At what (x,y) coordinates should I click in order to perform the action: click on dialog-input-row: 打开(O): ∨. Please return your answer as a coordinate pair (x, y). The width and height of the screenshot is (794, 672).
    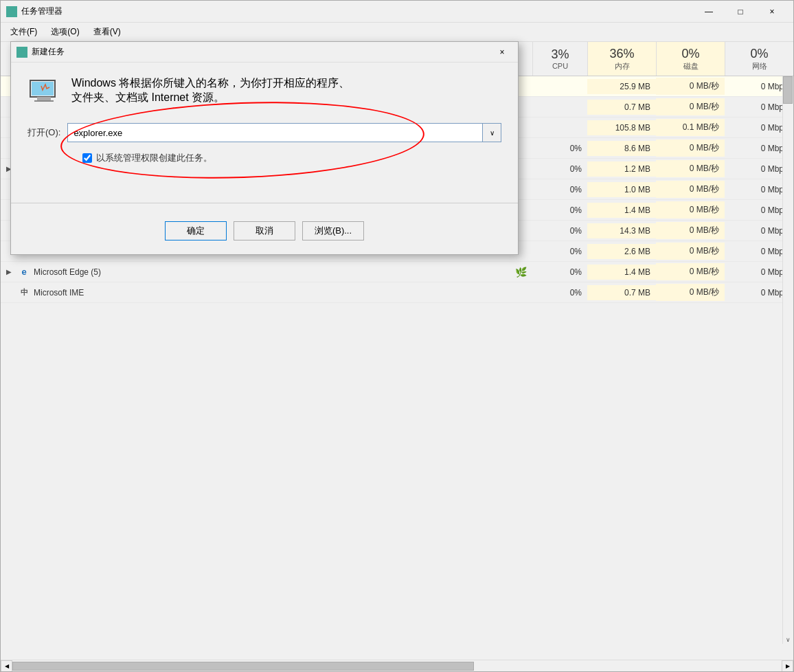
    Looking at the image, I should click on (264, 133).